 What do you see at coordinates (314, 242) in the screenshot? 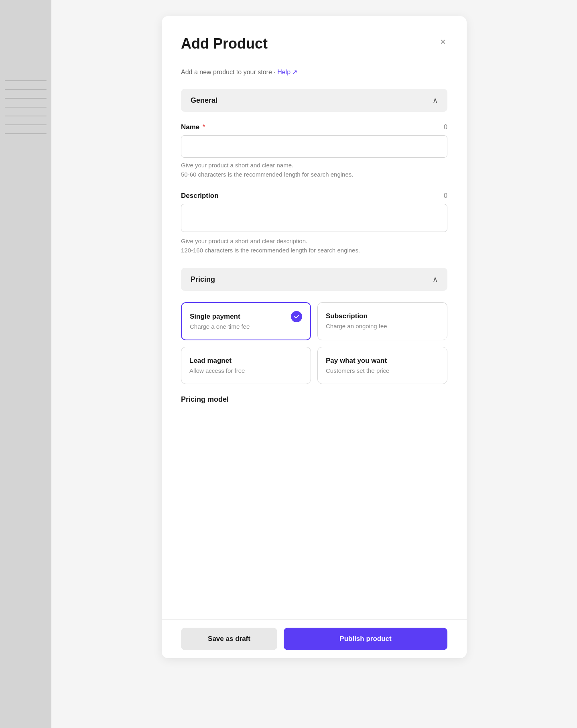
I see `description-hint-line1: Give your product a short and clear desc…` at bounding box center [314, 242].